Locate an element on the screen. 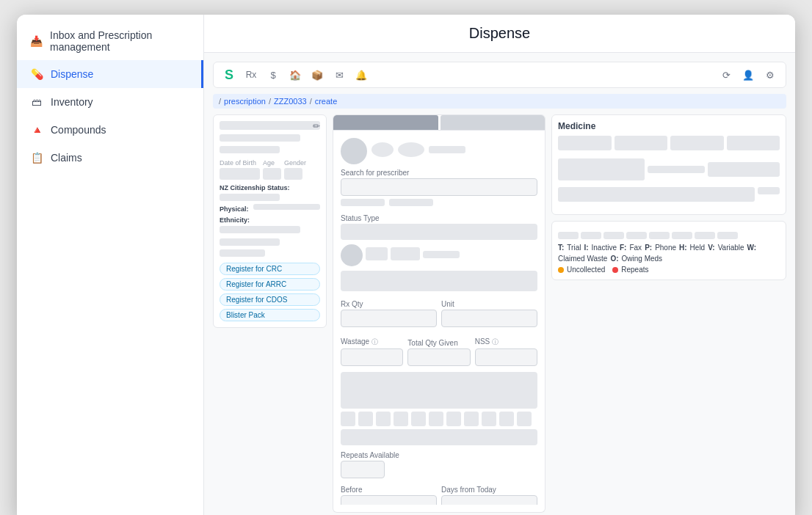 This screenshot has width=812, height=515. dispense-icon: 💊 is located at coordinates (37, 74).